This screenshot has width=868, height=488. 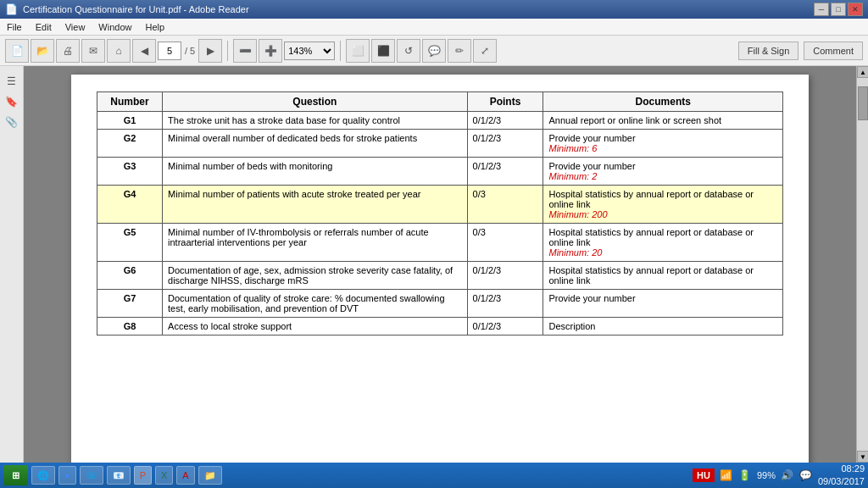 What do you see at coordinates (119, 475) in the screenshot?
I see `taskbar-outlook: 📧` at bounding box center [119, 475].